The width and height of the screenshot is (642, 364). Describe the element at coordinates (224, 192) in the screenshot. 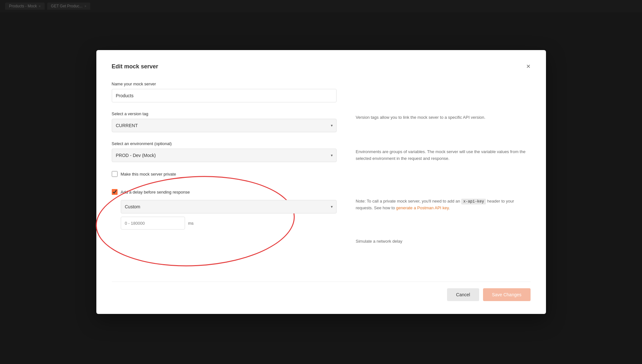

I see `delay-checkbox-row: Add a delay before sending response` at that location.